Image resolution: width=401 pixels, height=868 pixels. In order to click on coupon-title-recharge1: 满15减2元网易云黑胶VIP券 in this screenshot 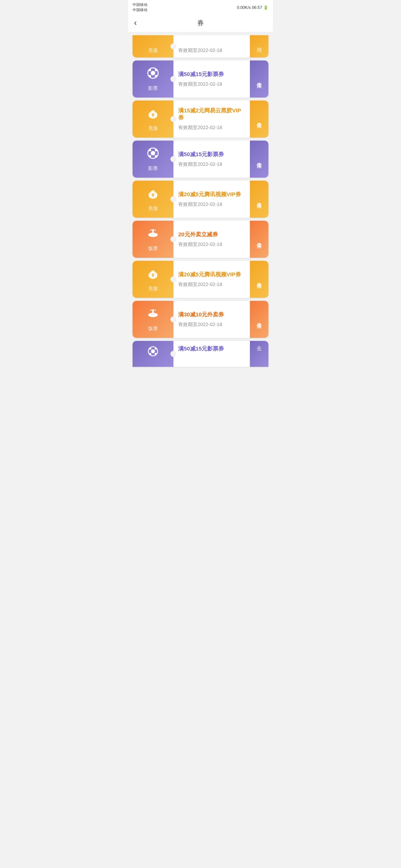, I will do `click(212, 114)`.